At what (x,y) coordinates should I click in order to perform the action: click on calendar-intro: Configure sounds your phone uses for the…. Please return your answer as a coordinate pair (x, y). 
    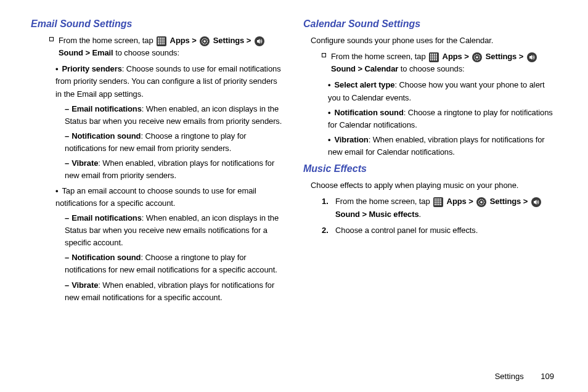
    Looking at the image, I should click on (430, 41).